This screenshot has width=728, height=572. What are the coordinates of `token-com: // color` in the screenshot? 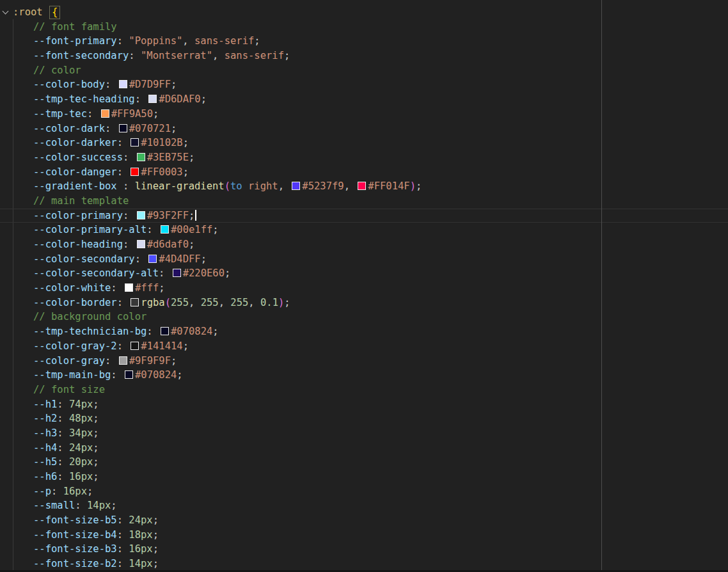 It's located at (58, 70).